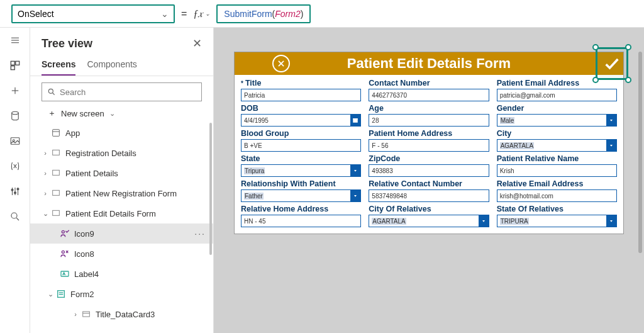 This screenshot has width=644, height=333. I want to click on submit-button, so click(612, 64).